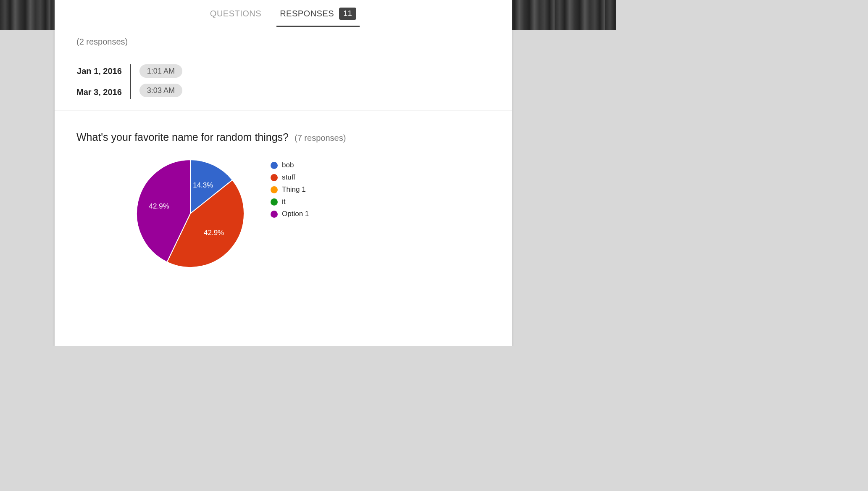  Describe the element at coordinates (318, 13) in the screenshot. I see `tab-responses: RESPONSES 11` at that location.